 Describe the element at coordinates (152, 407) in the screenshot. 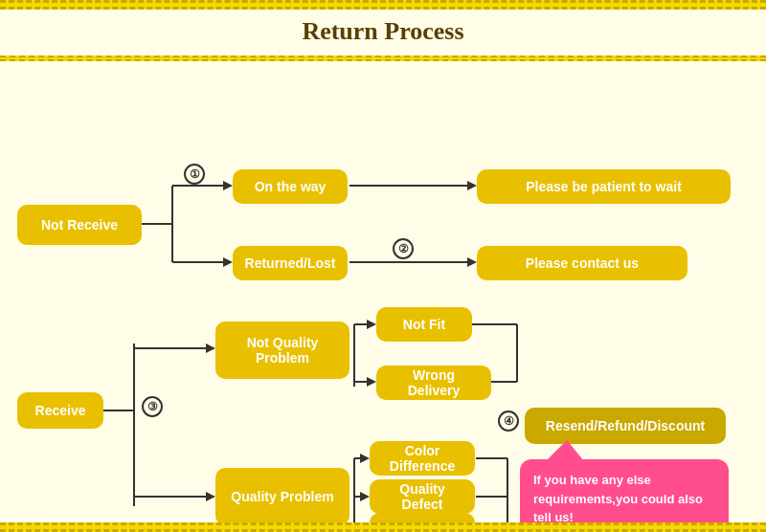

I see `circle-3: ③` at that location.